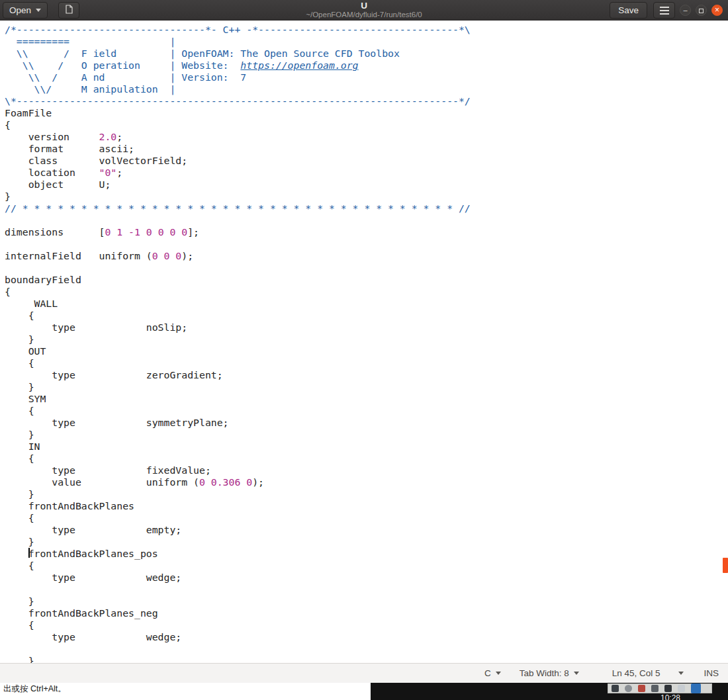 The image size is (728, 700). What do you see at coordinates (629, 11) in the screenshot?
I see `save-button: Save` at bounding box center [629, 11].